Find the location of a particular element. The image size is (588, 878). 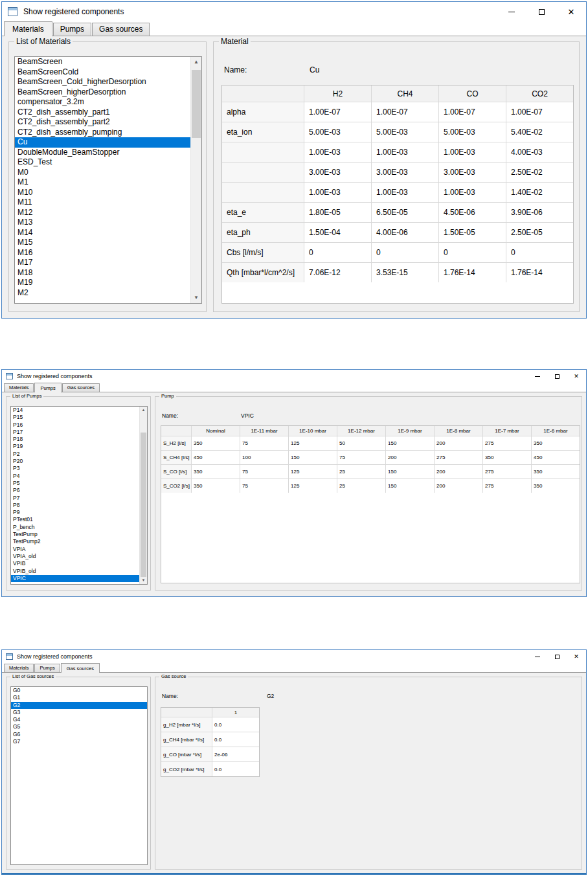

column-header: 1E-11 mbar is located at coordinates (264, 431).